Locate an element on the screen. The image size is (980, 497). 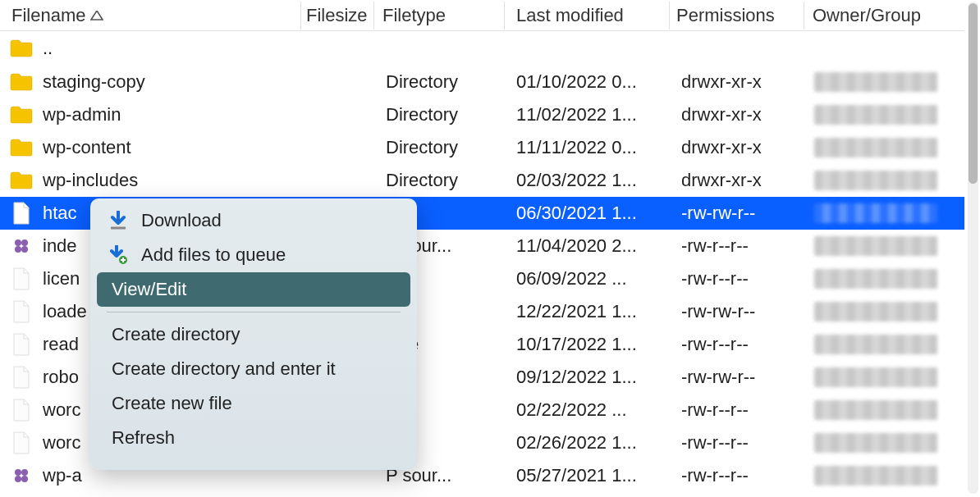
header-filesize: Filesize is located at coordinates (338, 16).